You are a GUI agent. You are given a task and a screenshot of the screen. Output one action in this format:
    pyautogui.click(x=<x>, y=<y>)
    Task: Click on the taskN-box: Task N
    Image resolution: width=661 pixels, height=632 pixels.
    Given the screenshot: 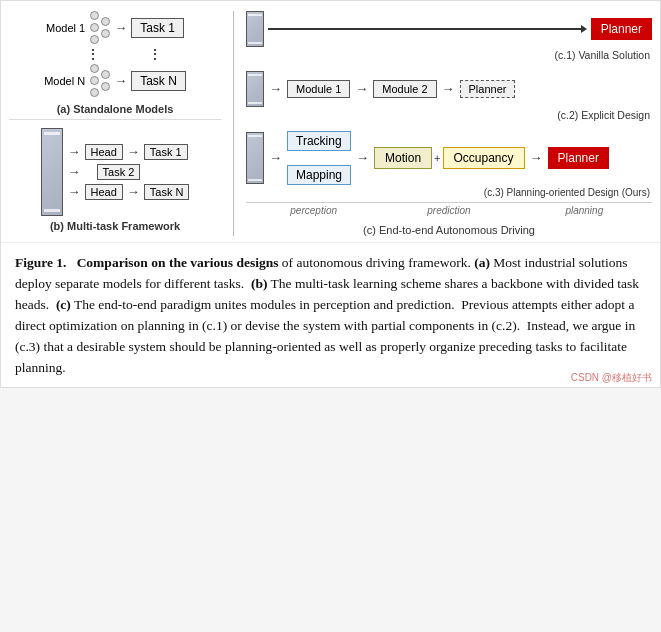 What is the action you would take?
    pyautogui.click(x=158, y=81)
    